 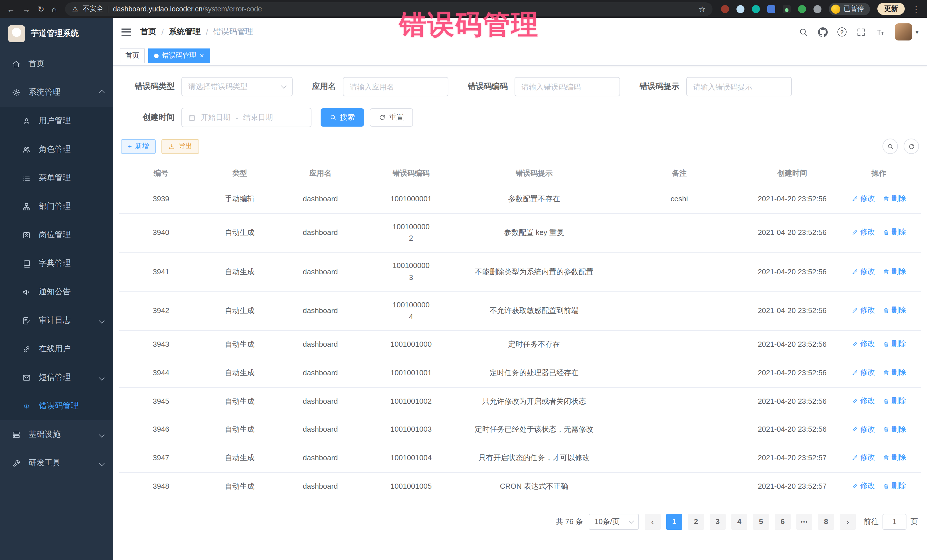 What do you see at coordinates (739, 87) in the screenshot?
I see `error-hint-input` at bounding box center [739, 87].